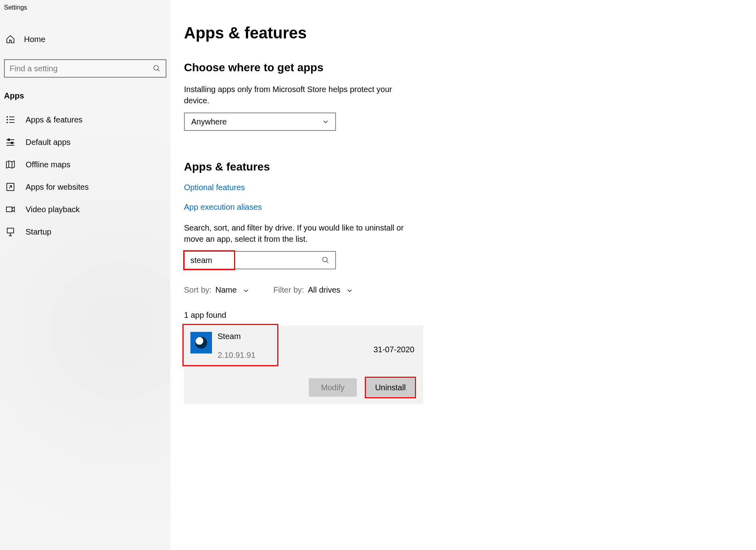 The width and height of the screenshot is (756, 550). Describe the element at coordinates (301, 207) in the screenshot. I see `app-execution-aliases-link: App execution aliases` at that location.